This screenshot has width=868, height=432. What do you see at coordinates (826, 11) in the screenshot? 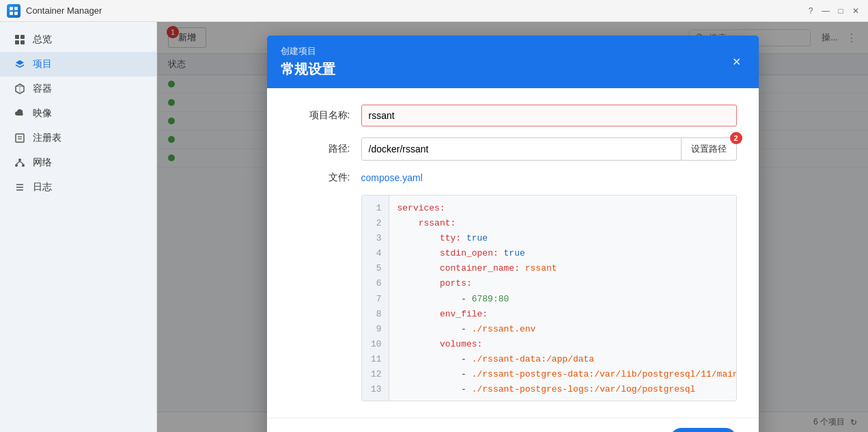
I see `minimize-button: —` at bounding box center [826, 11].